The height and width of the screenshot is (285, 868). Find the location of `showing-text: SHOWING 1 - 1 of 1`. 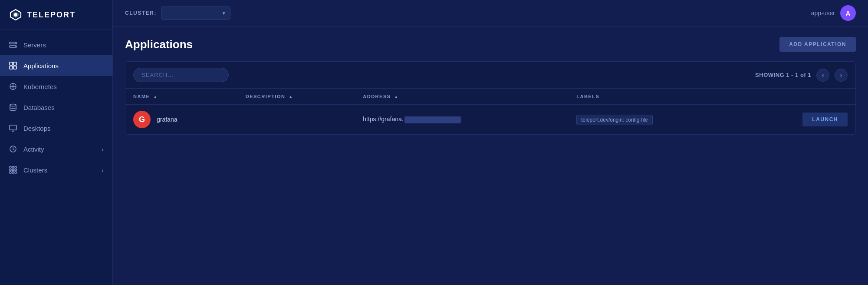

showing-text: SHOWING 1 - 1 of 1 is located at coordinates (783, 75).